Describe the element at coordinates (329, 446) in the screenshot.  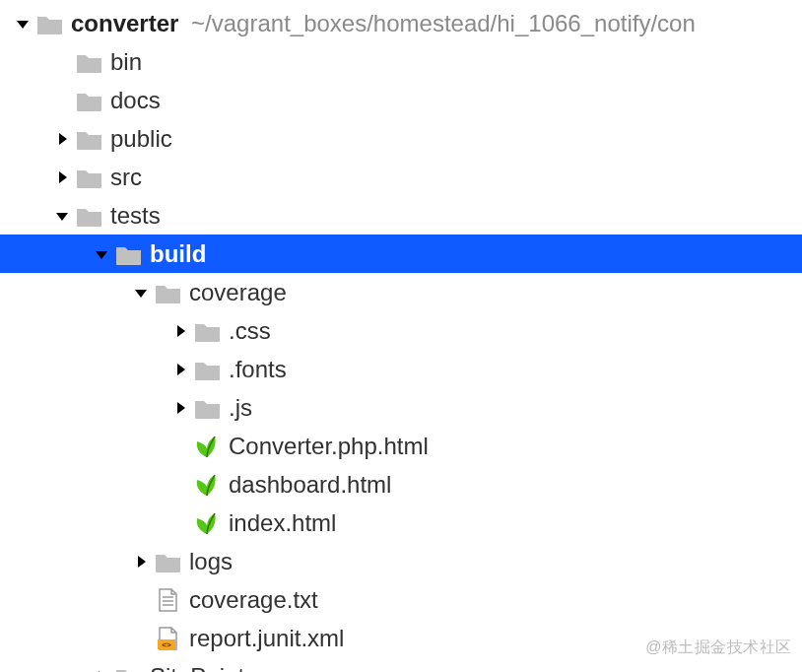
I see `tree-item-label: Converter.php.html` at that location.